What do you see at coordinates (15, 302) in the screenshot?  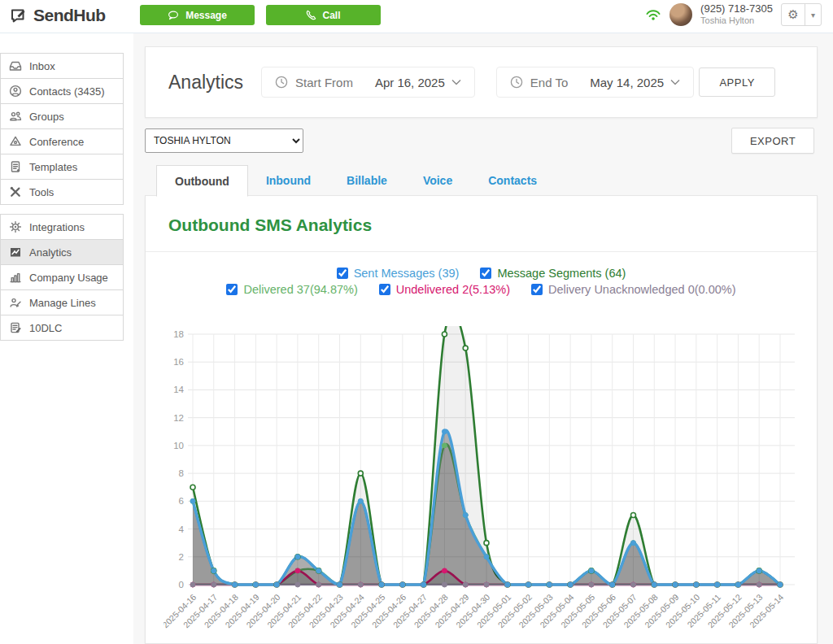 I see `manage-lines-icon` at bounding box center [15, 302].